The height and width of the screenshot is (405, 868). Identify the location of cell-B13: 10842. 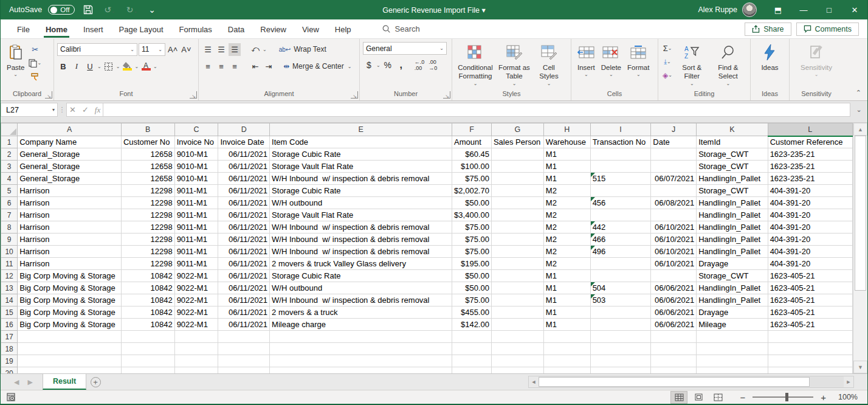
(148, 288).